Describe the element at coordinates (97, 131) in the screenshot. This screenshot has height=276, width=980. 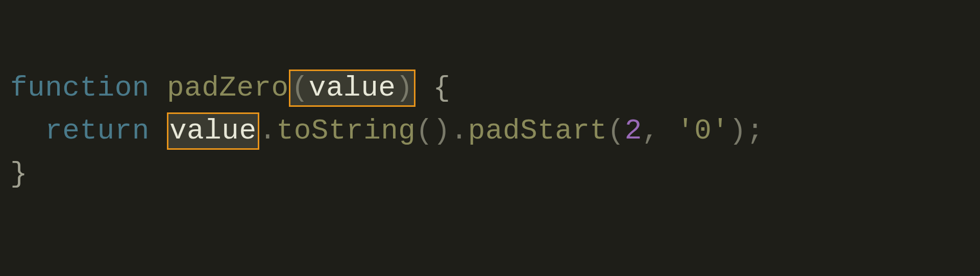
I see `keyword-return: return` at that location.